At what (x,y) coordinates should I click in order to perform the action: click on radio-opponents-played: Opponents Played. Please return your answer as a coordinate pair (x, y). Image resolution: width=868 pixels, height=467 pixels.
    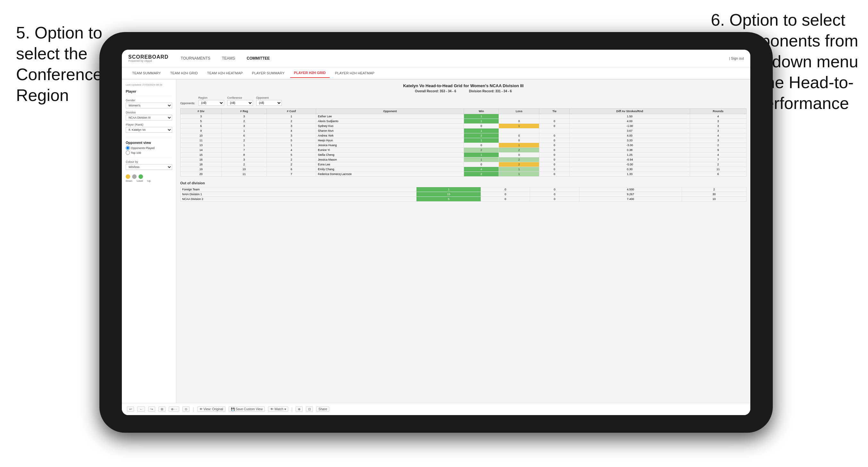
    Looking at the image, I should click on (149, 148).